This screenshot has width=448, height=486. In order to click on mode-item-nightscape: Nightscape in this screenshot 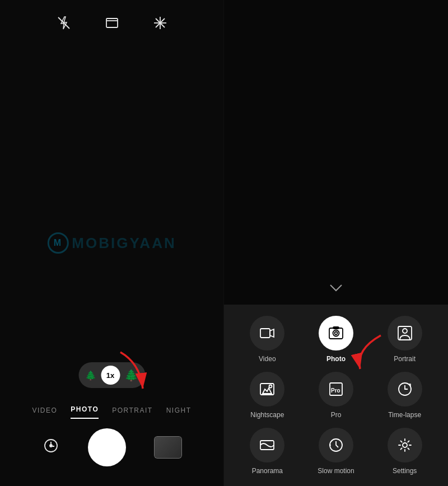, I will do `click(267, 395)`.